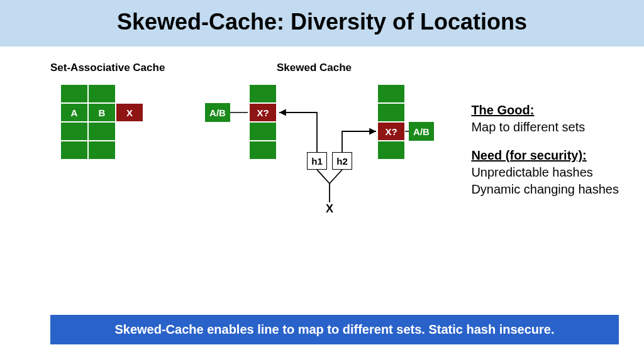 The image size is (644, 362). Describe the element at coordinates (391, 131) in the screenshot. I see `cache-cell-Xq2: X?` at that location.